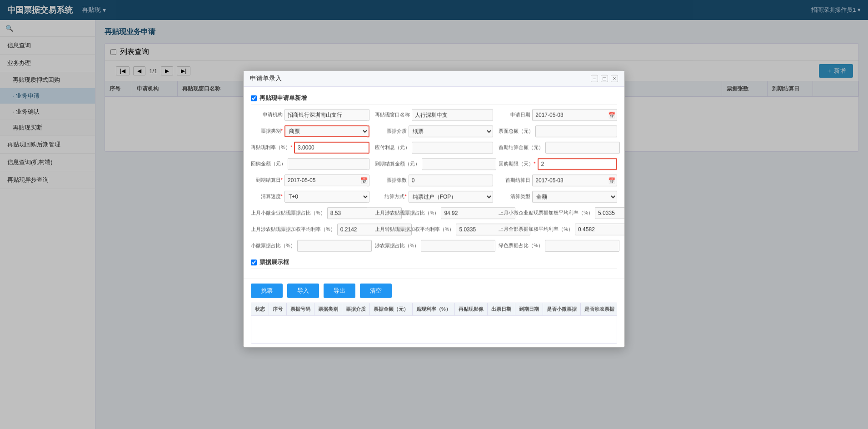 This screenshot has height=429, width=868. What do you see at coordinates (434, 164) in the screenshot?
I see `form-row4: 回购金额（元） 到期结算金额（元） 回购期限（天）` at bounding box center [434, 164].